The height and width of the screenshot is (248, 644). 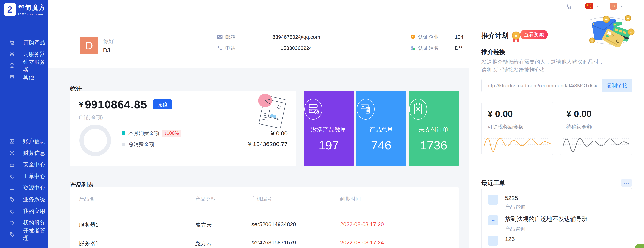 What do you see at coordinates (329, 128) in the screenshot?
I see `metric-card-active-products: 激活产品数量 197` at bounding box center [329, 128].